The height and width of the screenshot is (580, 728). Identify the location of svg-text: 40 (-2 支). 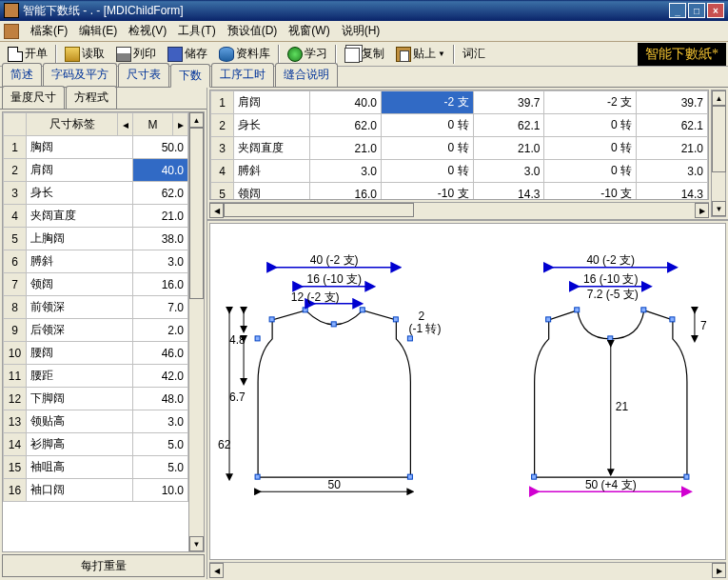
(611, 260).